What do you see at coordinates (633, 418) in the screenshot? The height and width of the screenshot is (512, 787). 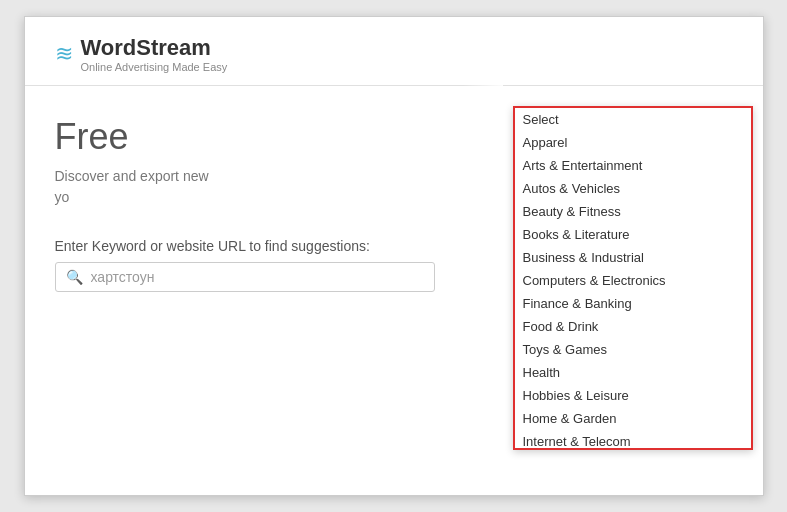 I see `dropdown-item-home: Home & Garden` at bounding box center [633, 418].